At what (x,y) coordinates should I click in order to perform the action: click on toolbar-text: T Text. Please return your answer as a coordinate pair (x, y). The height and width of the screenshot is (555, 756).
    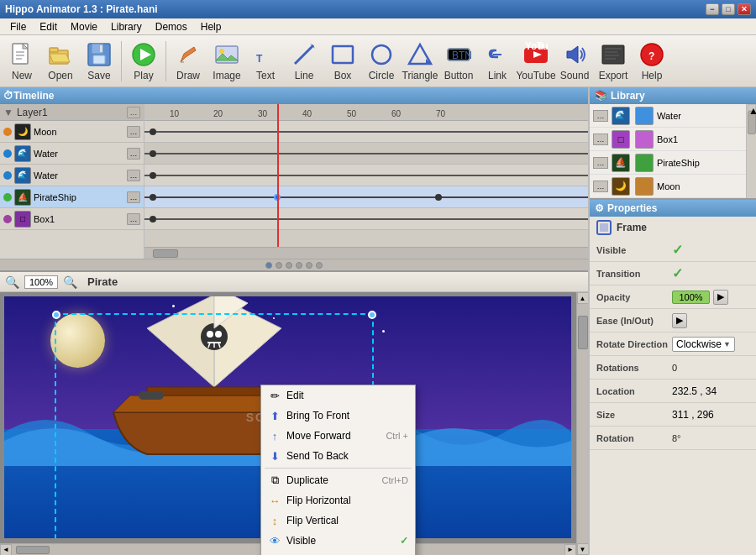
    Looking at the image, I should click on (265, 61).